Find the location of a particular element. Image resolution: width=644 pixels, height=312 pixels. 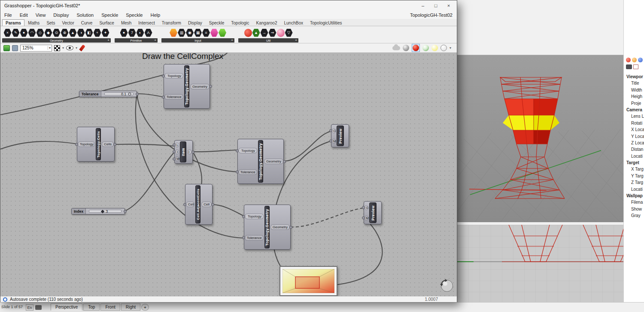

ribbon-tab: LunchBox is located at coordinates (294, 22).